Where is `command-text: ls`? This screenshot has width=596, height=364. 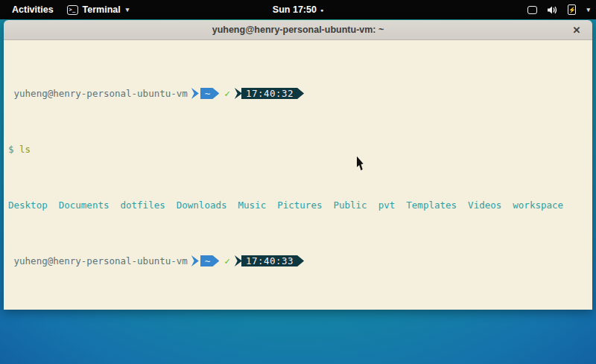 command-text: ls is located at coordinates (25, 149).